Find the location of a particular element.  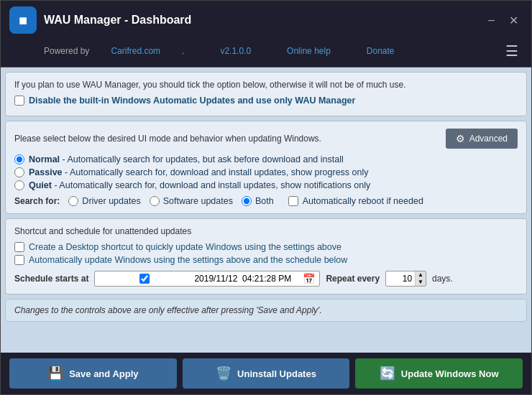

auto-reboot-label: Automatically reboot if needed is located at coordinates (363, 201).